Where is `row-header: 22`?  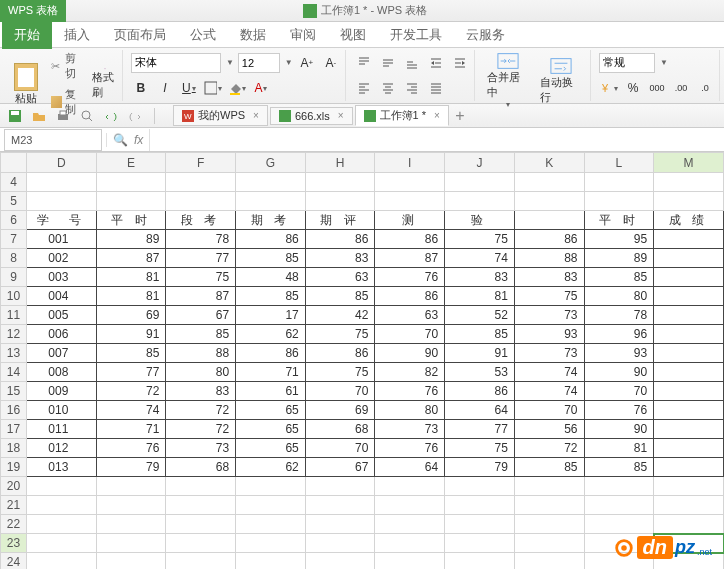 row-header: 22 is located at coordinates (14, 524).